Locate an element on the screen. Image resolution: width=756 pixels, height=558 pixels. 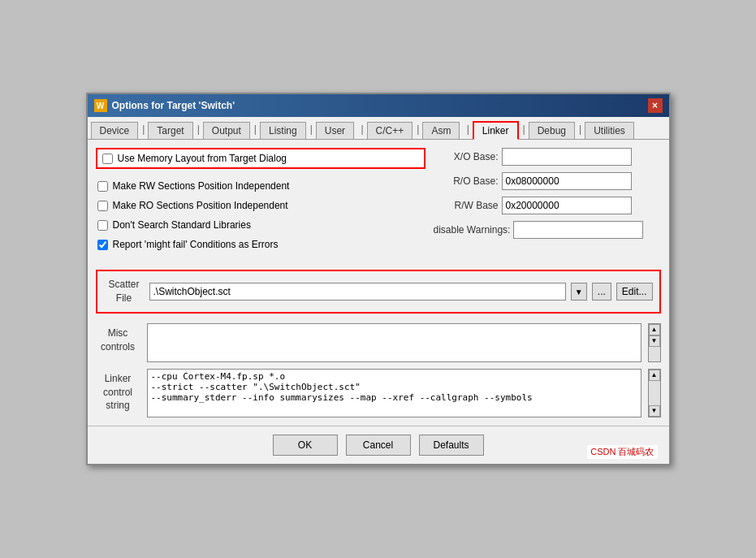
report-might-fail-row: Report 'might fail' Conditions as Errors is located at coordinates (261, 244).